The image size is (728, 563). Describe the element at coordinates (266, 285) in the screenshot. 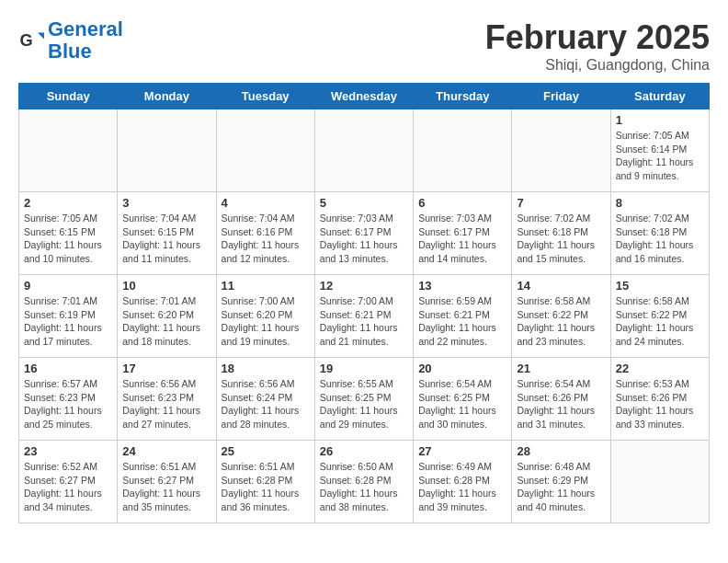

I see `day-number: 11` at that location.